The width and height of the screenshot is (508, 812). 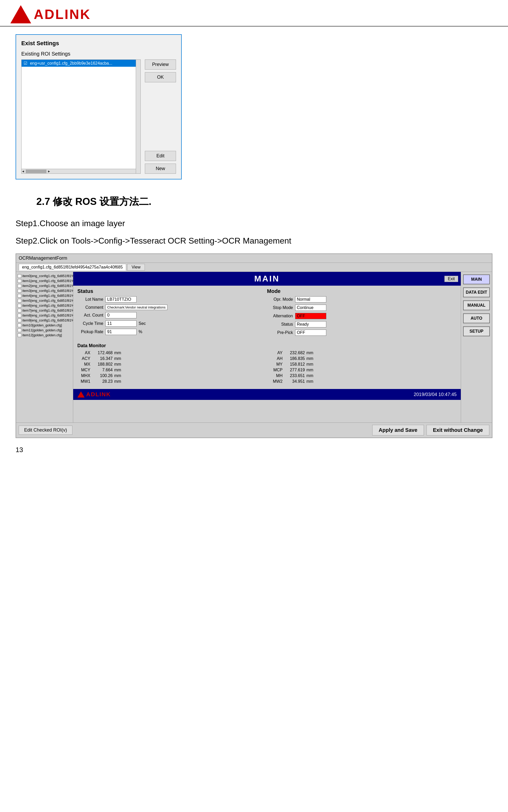 What do you see at coordinates (48, 320) in the screenshot?
I see `sidebar-item-label-9: item9[eng_config1.cfg_6d851f81%` at bounding box center [48, 320].